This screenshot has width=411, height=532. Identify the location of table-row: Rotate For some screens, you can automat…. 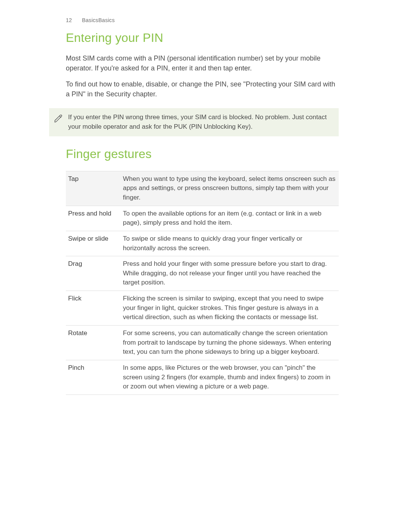
(202, 343).